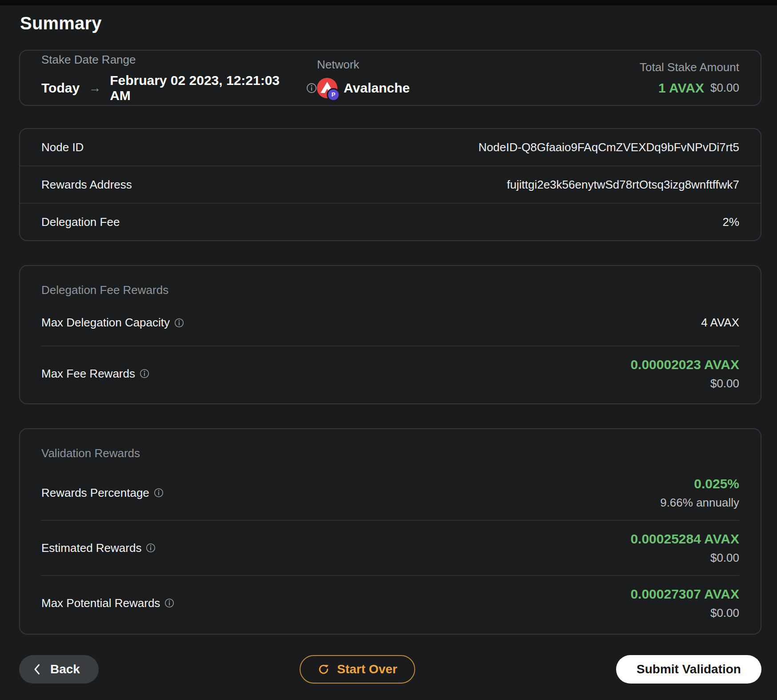  I want to click on max-delegation-capacity-label: Max Delegation Capacity, so click(106, 323).